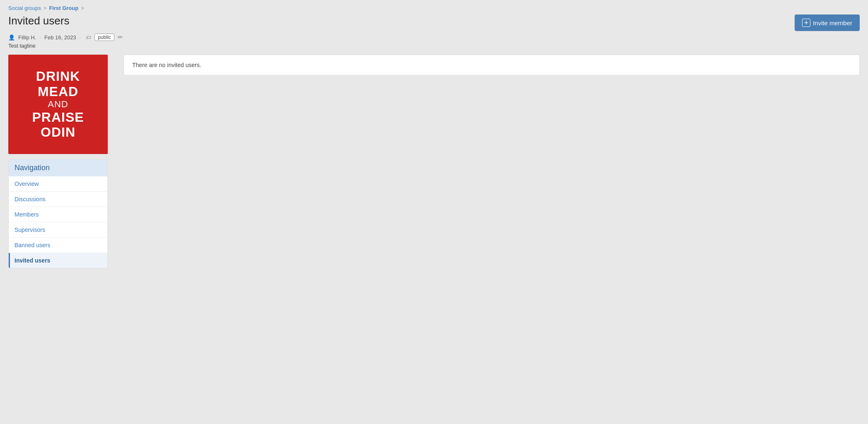  Describe the element at coordinates (827, 23) in the screenshot. I see `invite-member-button: + Invite member` at that location.